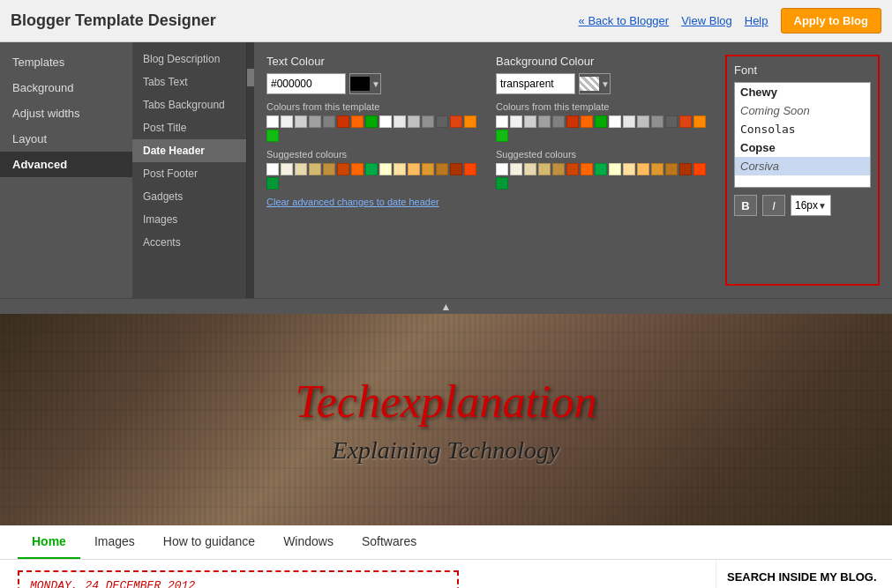 This screenshot has width=892, height=588. I want to click on nav-item-home: Home, so click(49, 542).